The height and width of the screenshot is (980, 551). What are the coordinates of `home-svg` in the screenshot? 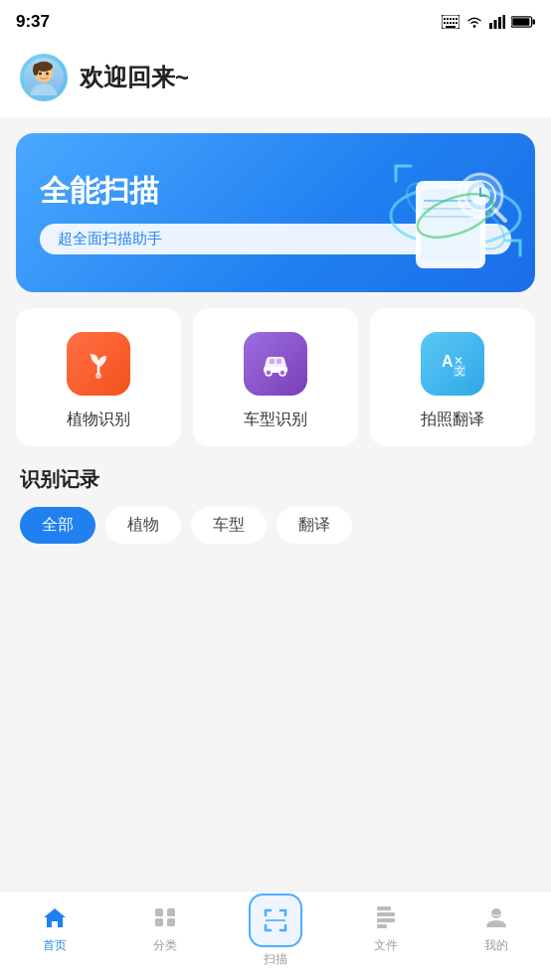 It's located at (55, 917).